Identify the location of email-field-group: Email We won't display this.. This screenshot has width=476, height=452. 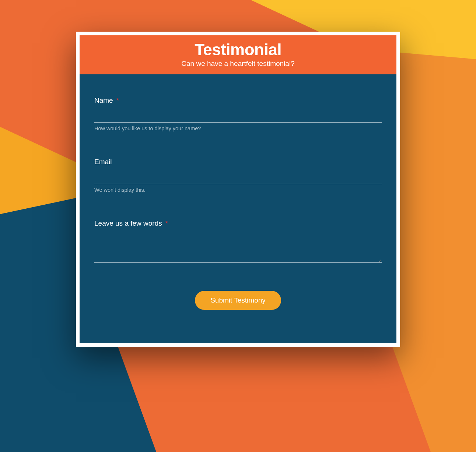
(238, 175).